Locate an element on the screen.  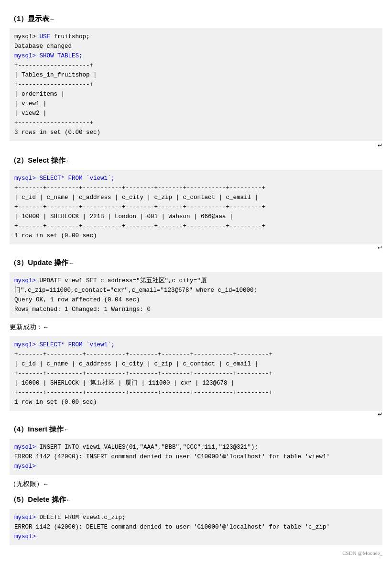
section-delete: （5）Delete 操作← mysql> DELETE FROM view1.c… is located at coordinates (196, 520).